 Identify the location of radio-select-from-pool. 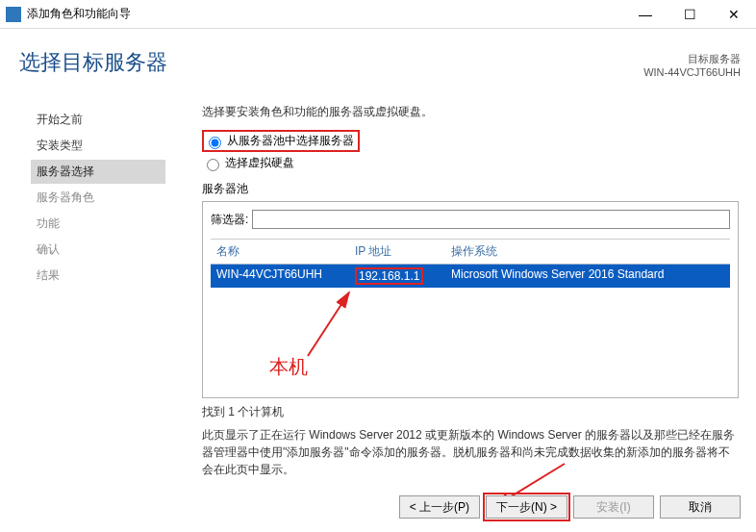
(215, 142).